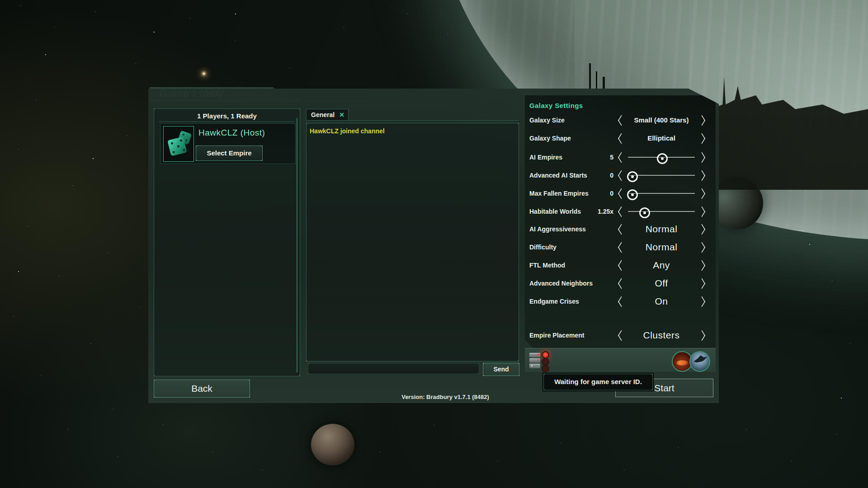 This screenshot has width=868, height=488. Describe the element at coordinates (561, 283) in the screenshot. I see `setting-label: Advanced Neighbors` at that location.